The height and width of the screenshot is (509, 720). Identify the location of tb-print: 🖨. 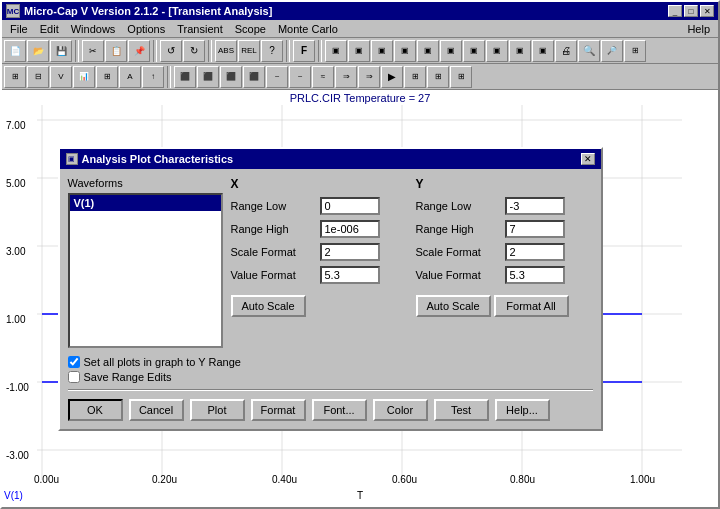
(566, 51).